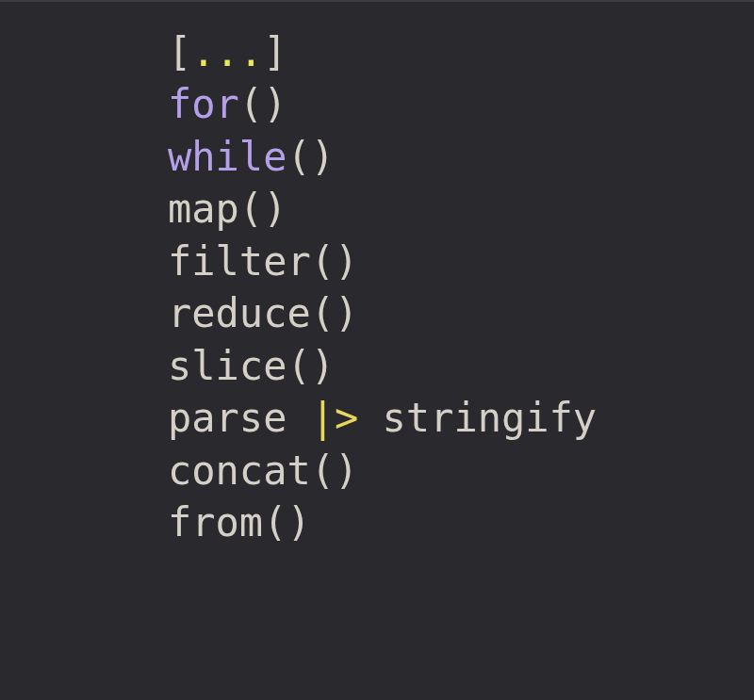 The height and width of the screenshot is (700, 754). What do you see at coordinates (336, 418) in the screenshot?
I see `code-token: |>` at bounding box center [336, 418].